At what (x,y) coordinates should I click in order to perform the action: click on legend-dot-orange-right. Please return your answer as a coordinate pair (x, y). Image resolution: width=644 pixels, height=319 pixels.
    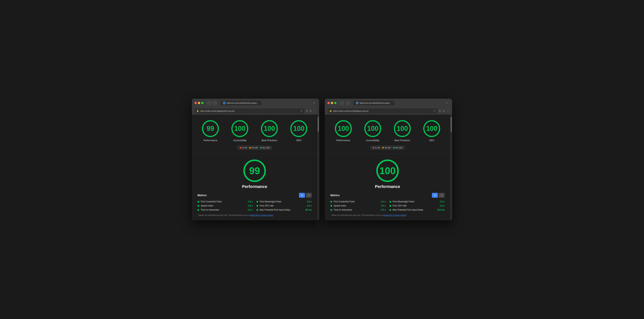
    Looking at the image, I should click on (383, 148).